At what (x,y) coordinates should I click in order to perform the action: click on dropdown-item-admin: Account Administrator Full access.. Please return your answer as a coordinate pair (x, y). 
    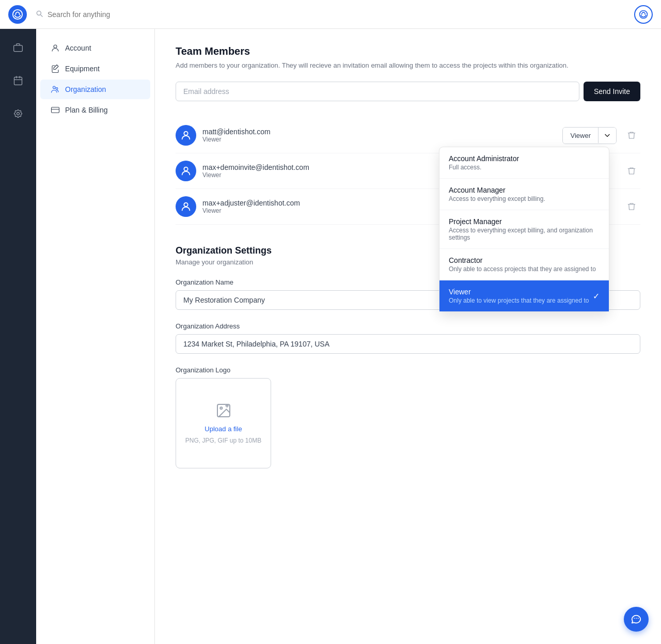
    Looking at the image, I should click on (524, 163).